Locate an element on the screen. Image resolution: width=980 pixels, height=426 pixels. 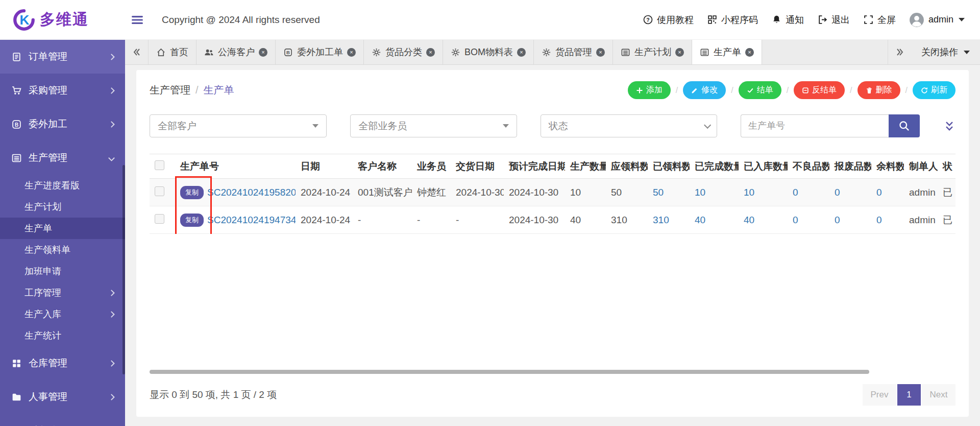
col-header: 不良品数 is located at coordinates (808, 167).